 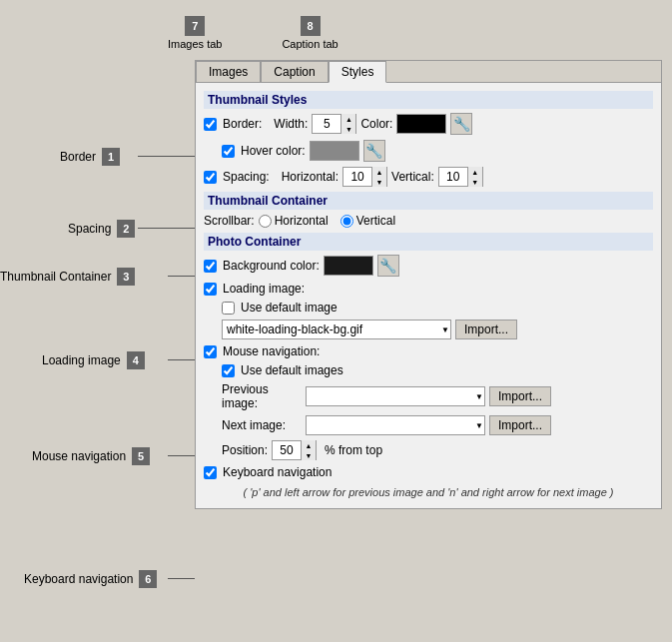 I want to click on left-label-thumb-container: Thumbnail Container 3, so click(x=68, y=277).